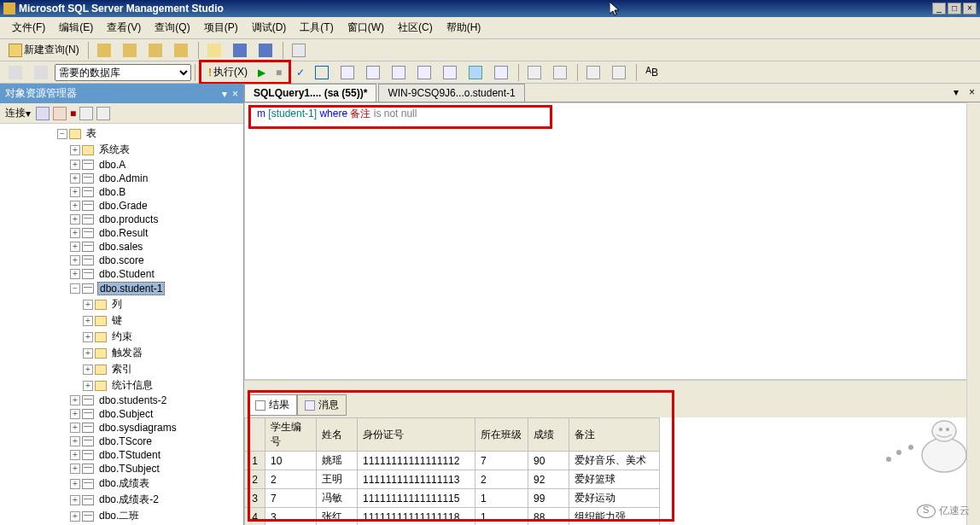  I want to click on tree-constraints-folder: +约束, so click(121, 336).